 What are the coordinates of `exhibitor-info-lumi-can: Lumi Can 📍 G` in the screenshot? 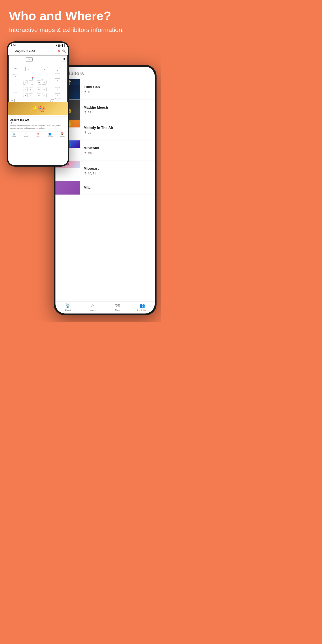 It's located at (118, 90).